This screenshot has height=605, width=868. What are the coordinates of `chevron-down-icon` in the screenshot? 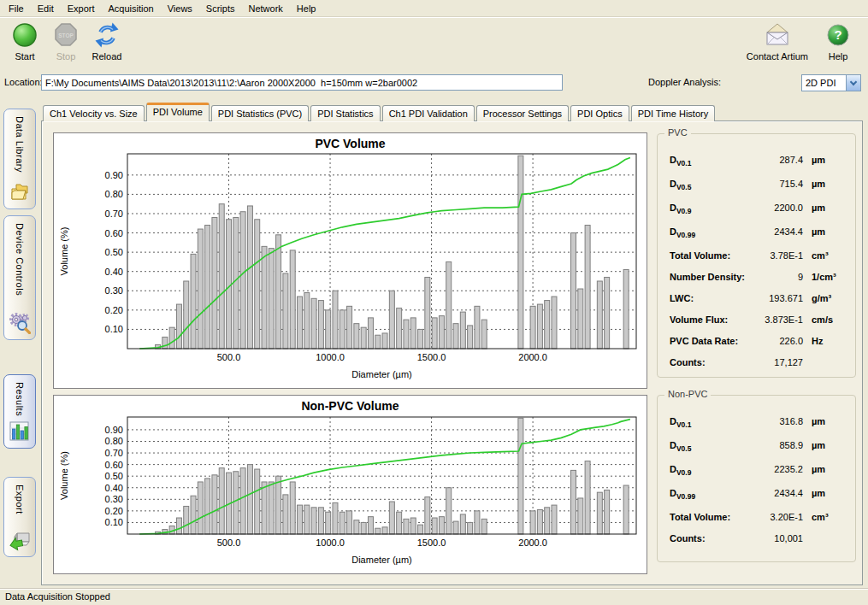 It's located at (853, 81).